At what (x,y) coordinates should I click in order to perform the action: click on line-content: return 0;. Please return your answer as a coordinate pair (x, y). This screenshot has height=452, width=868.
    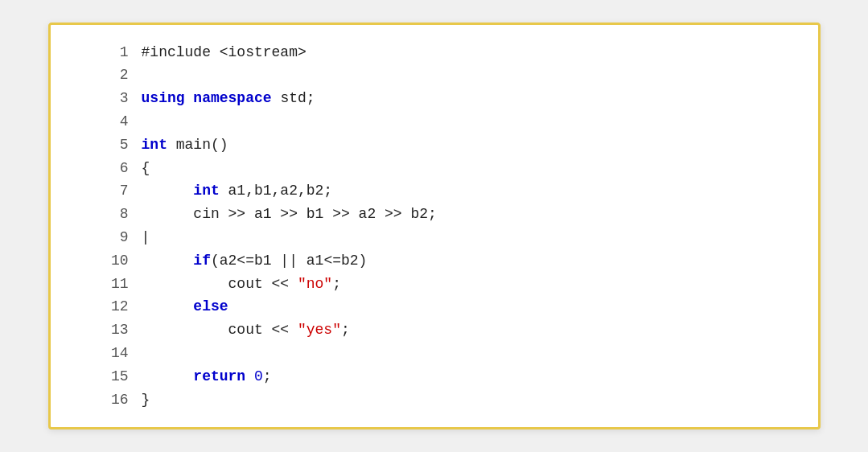
    Looking at the image, I should click on (468, 376).